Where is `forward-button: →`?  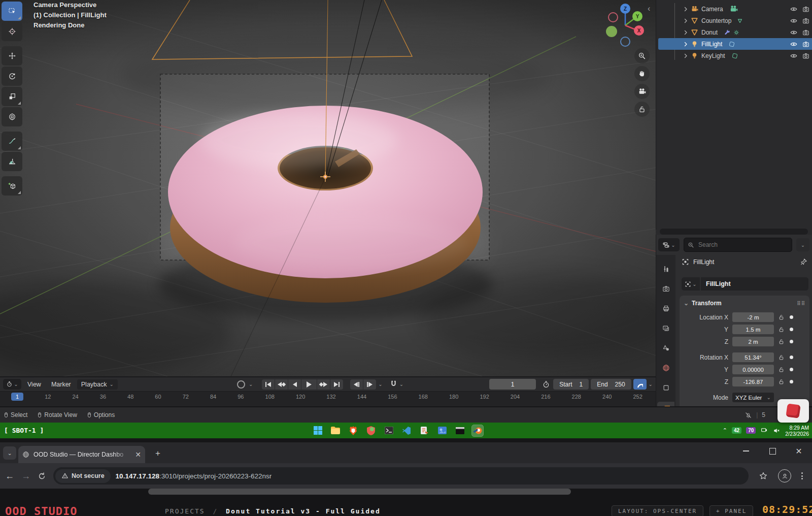
forward-button: → is located at coordinates (26, 476).